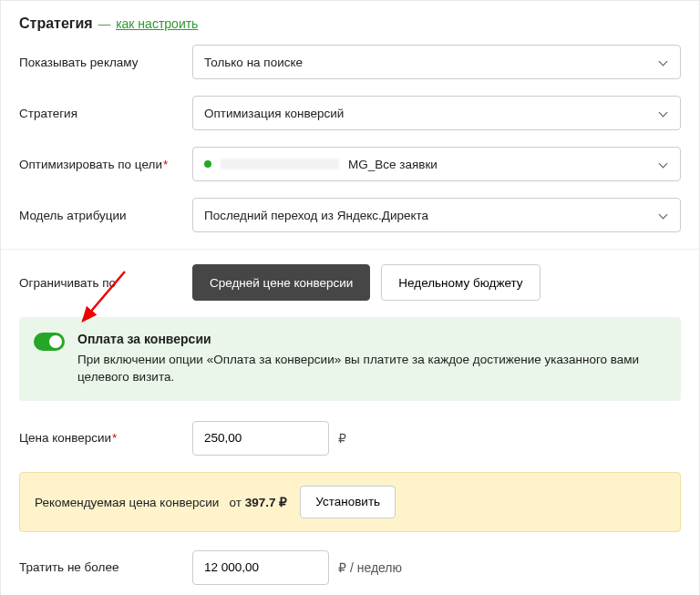 The width and height of the screenshot is (700, 595). I want to click on redacted-text, so click(280, 164).